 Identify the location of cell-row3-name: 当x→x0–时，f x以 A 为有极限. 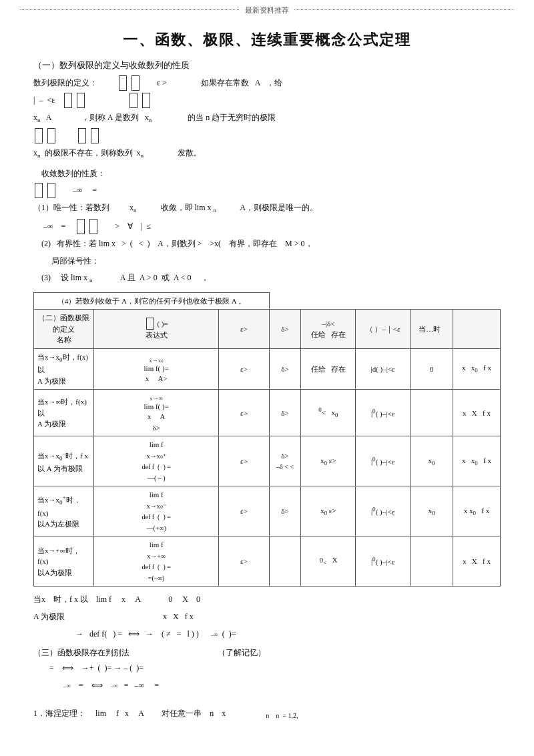
(64, 462).